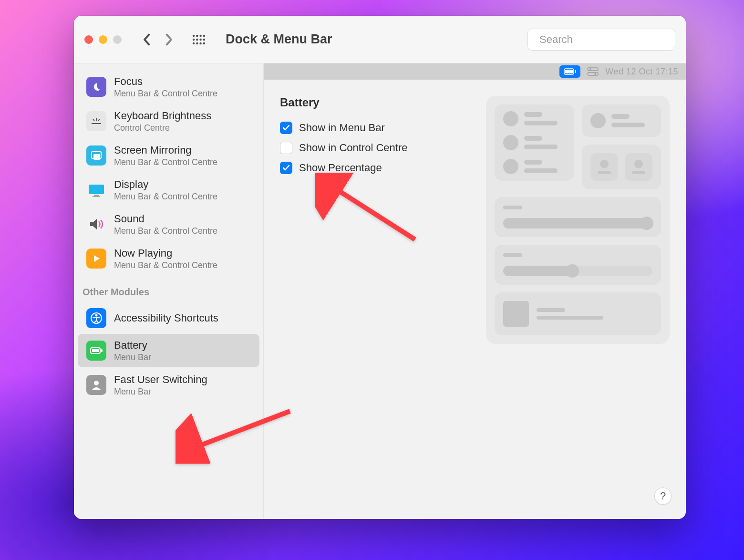 The height and width of the screenshot is (560, 744). What do you see at coordinates (593, 72) in the screenshot?
I see `menubar-control-centre-icon` at bounding box center [593, 72].